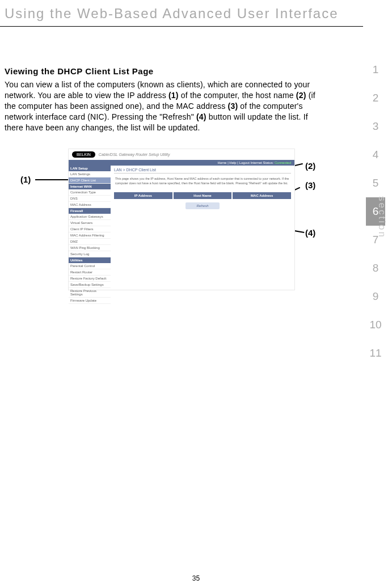  Describe the element at coordinates (376, 353) in the screenshot. I see `nav-item-11: 11` at that location.